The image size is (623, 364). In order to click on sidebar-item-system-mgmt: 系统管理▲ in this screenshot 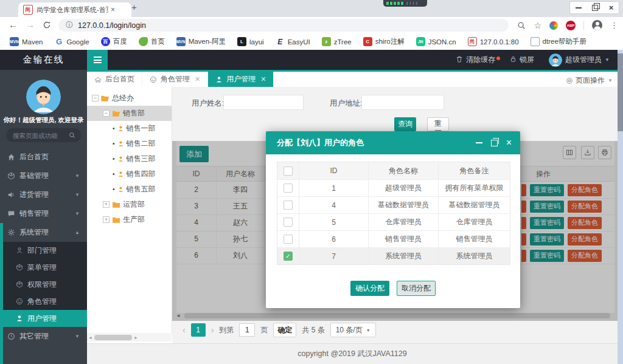, I will do `click(44, 232)`.